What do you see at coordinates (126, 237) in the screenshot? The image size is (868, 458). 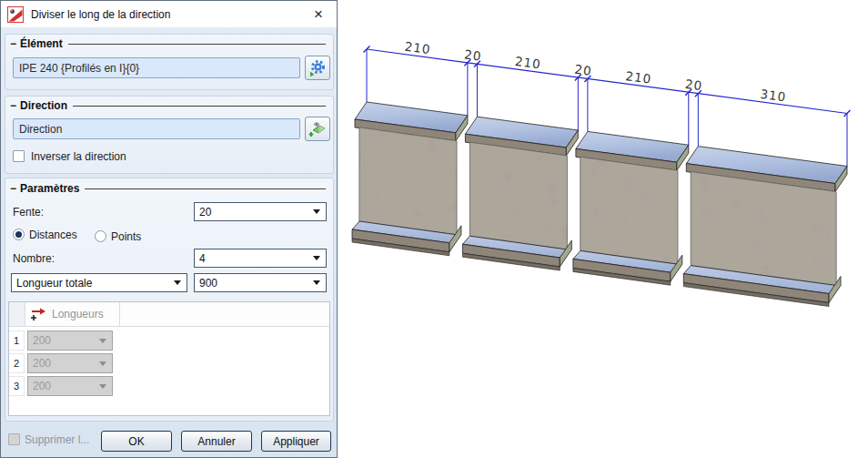 I see `points-radio-label: Points` at bounding box center [126, 237].